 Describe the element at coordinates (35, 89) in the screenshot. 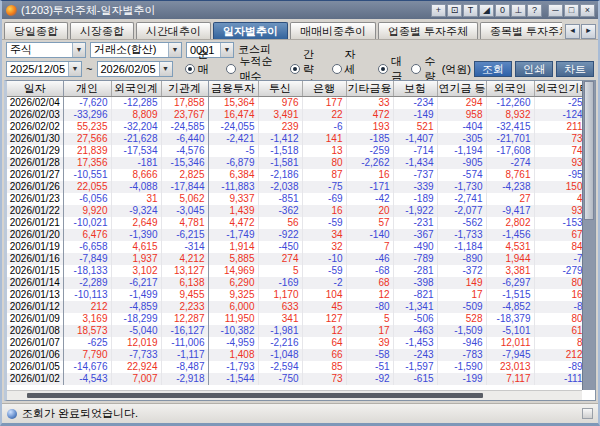

I see `column-header: 일자` at that location.